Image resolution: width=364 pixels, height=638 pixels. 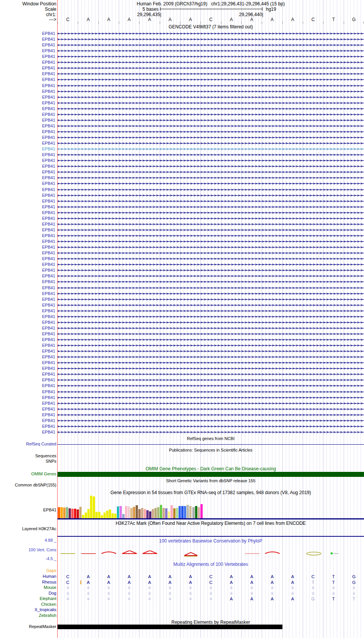 I want to click on snps-label: SNPs, so click(x=28, y=461).